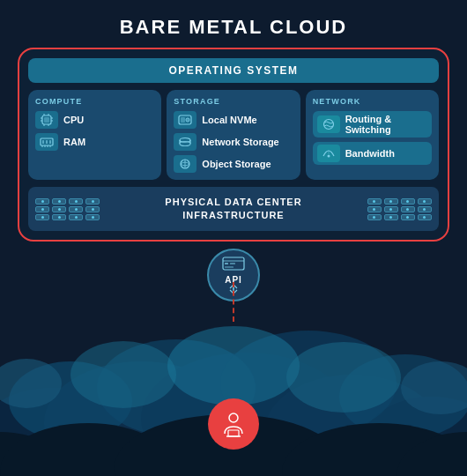  I want to click on object-storage-item: Object Storage, so click(233, 164).